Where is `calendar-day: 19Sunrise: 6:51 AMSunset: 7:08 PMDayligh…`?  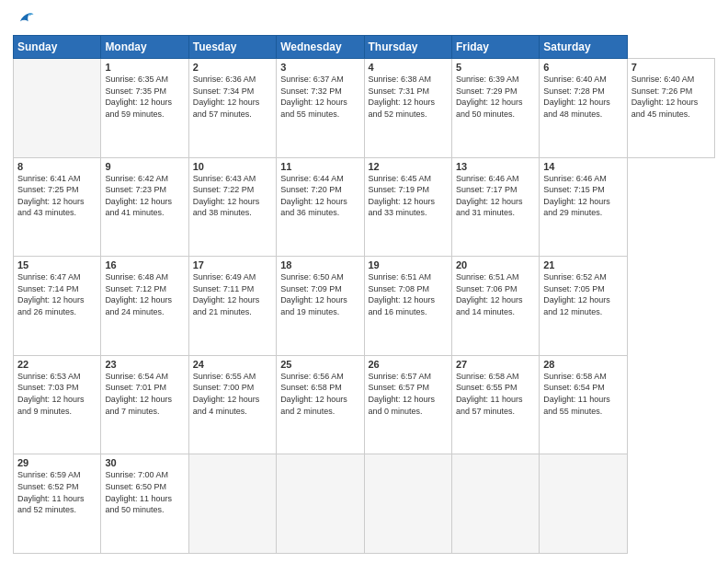 calendar-day: 19Sunrise: 6:51 AMSunset: 7:08 PMDayligh… is located at coordinates (408, 306).